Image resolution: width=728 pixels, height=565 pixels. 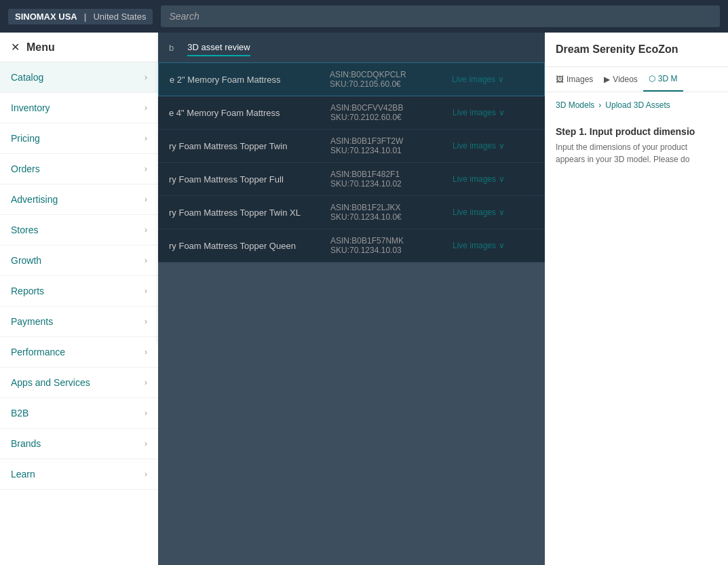 What do you see at coordinates (351, 113) in the screenshot?
I see `table-row: e 4" Memory Foam Mattress ASIN:B0CFVV42B…` at bounding box center [351, 113].